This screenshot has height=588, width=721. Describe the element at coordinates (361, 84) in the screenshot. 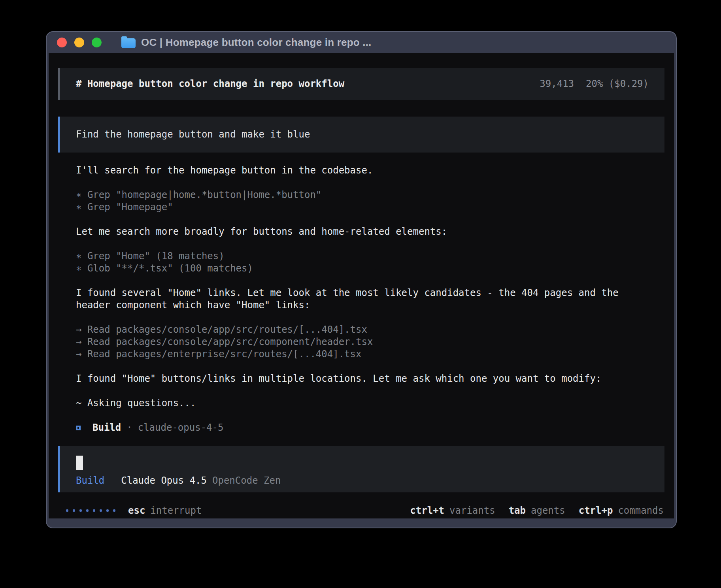

I see `session-header: # Homepage button color change in repo w…` at that location.